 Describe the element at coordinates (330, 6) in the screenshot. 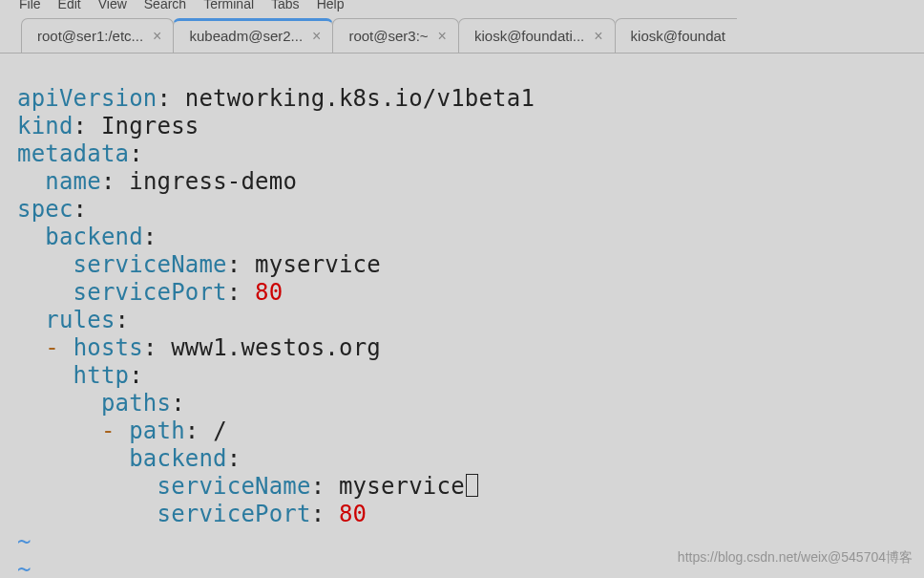

I see `menu-help: Help` at that location.